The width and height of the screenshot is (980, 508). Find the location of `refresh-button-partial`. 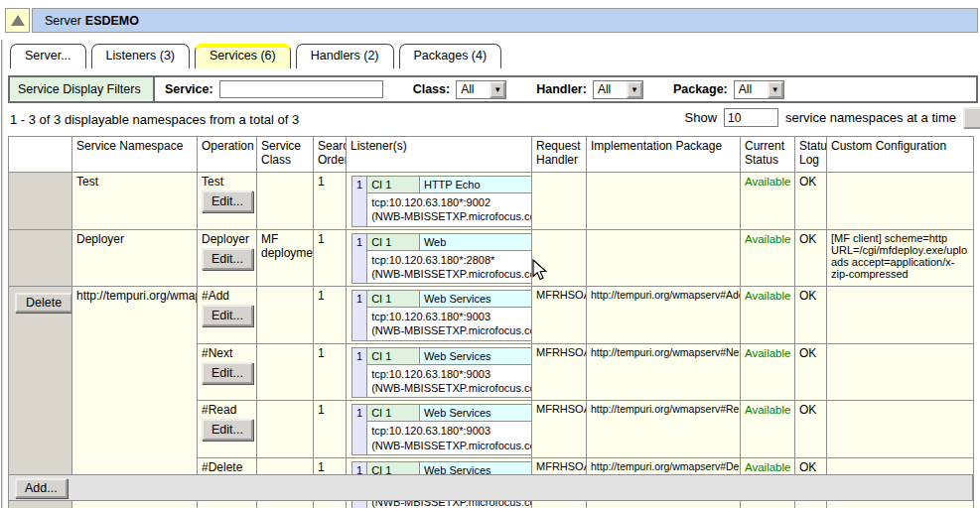

refresh-button-partial is located at coordinates (971, 118).